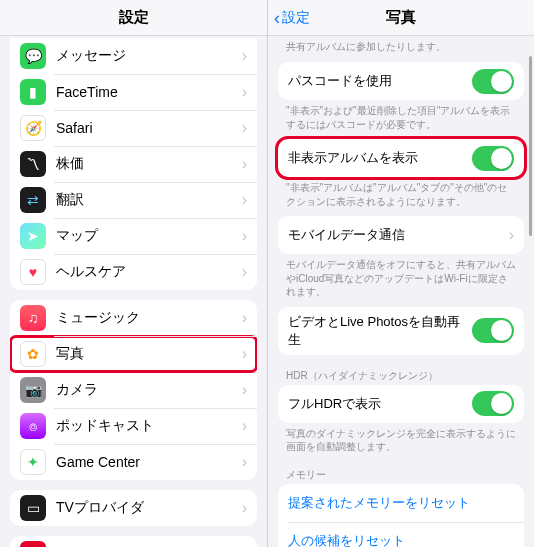  What do you see at coordinates (149, 390) in the screenshot?
I see `row-label: カメラ` at bounding box center [149, 390].